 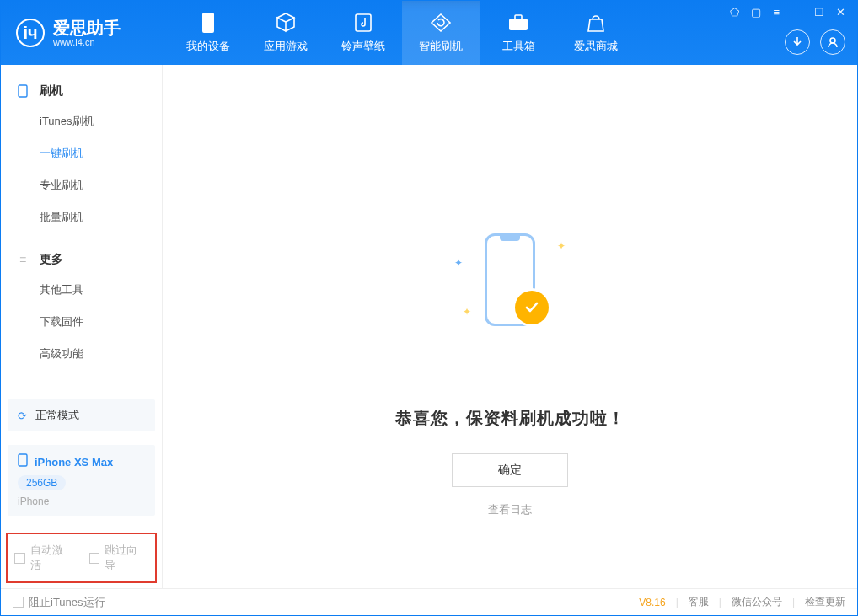 I want to click on checkbox-skip-guide: 跳过向导, so click(x=120, y=558).